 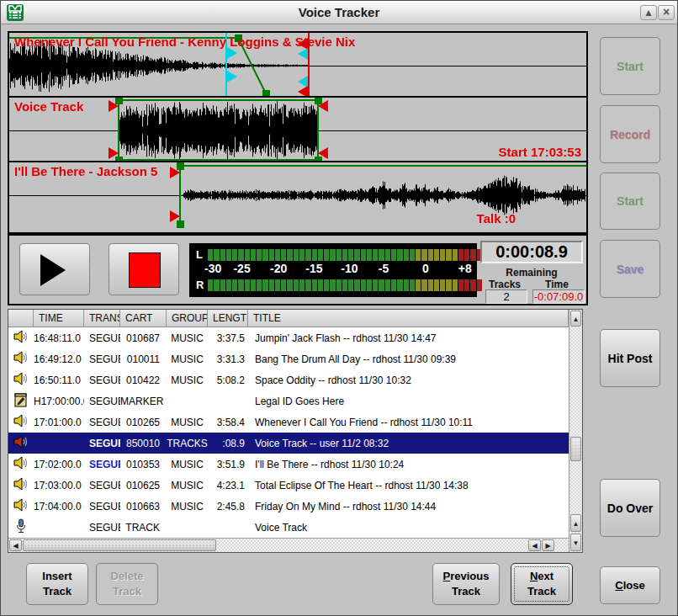 What do you see at coordinates (15, 545) in the screenshot?
I see `scroll-left-button: ◀` at bounding box center [15, 545].